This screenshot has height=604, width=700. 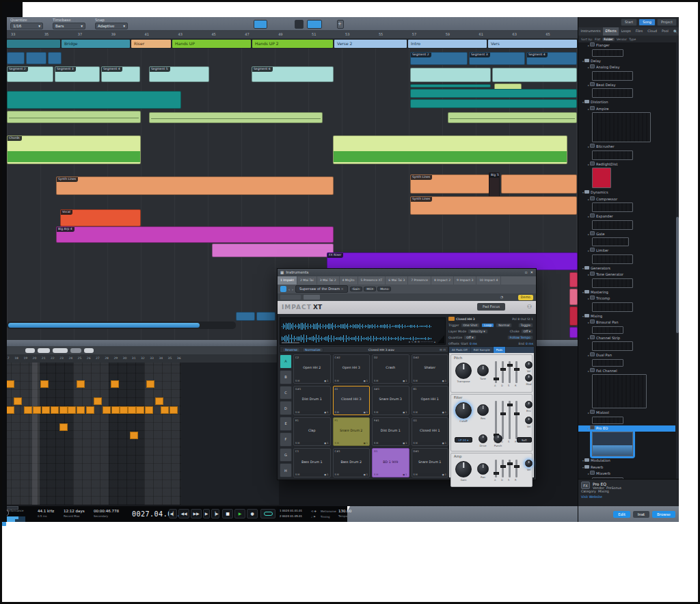 What do you see at coordinates (529, 378) in the screenshot?
I see `mod-knob` at bounding box center [529, 378].